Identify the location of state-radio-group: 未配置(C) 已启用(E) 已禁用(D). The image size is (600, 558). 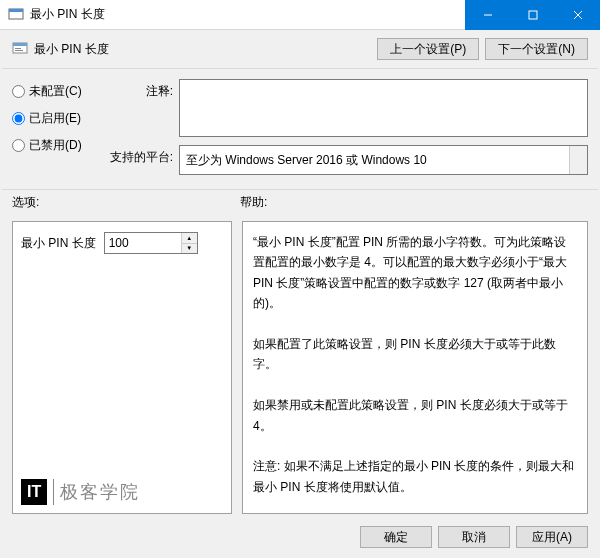
(54, 127).